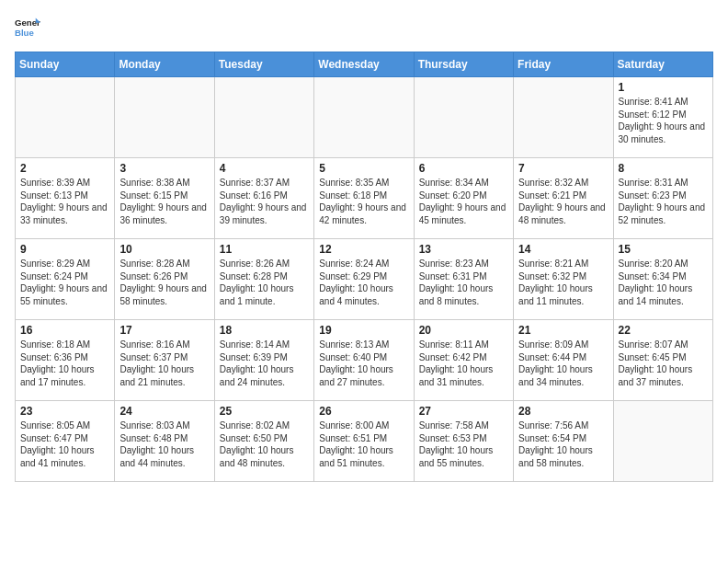 Image resolution: width=728 pixels, height=563 pixels. I want to click on weekday-header: Saturday, so click(663, 64).